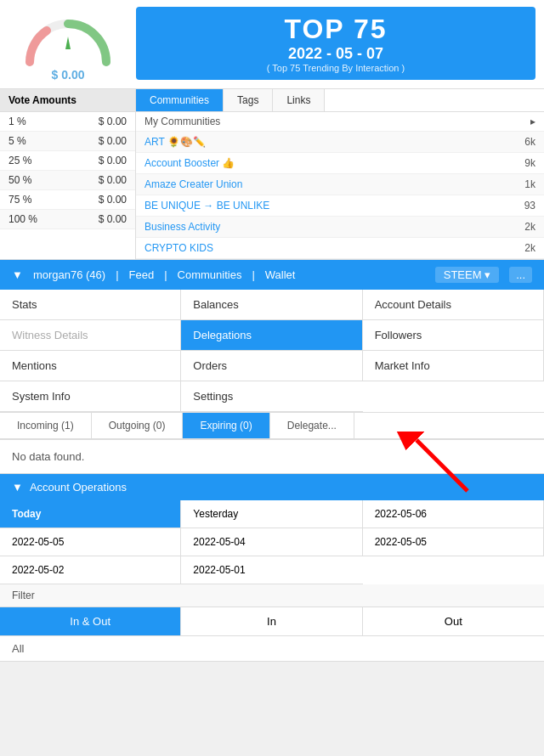  I want to click on top75-box: TOP 75 2022 - 05 - 07 ( Top 75 Trending …, so click(336, 43).